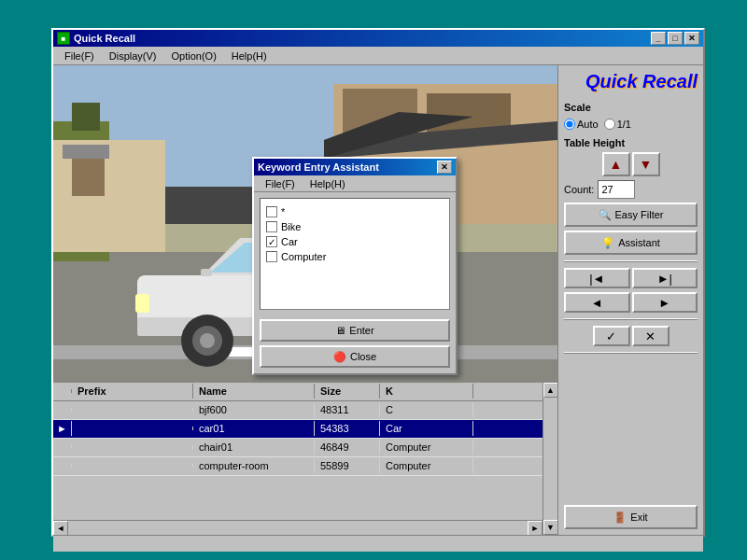  What do you see at coordinates (605, 215) in the screenshot?
I see `easy-filter-icon: 🔍` at bounding box center [605, 215].